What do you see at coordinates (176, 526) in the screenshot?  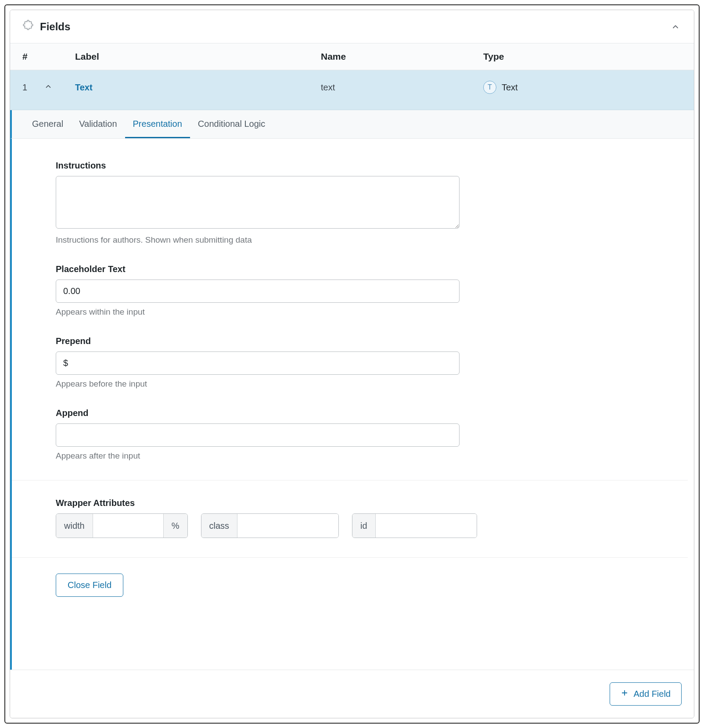 I see `wrapper-width-suffix: %` at bounding box center [176, 526].